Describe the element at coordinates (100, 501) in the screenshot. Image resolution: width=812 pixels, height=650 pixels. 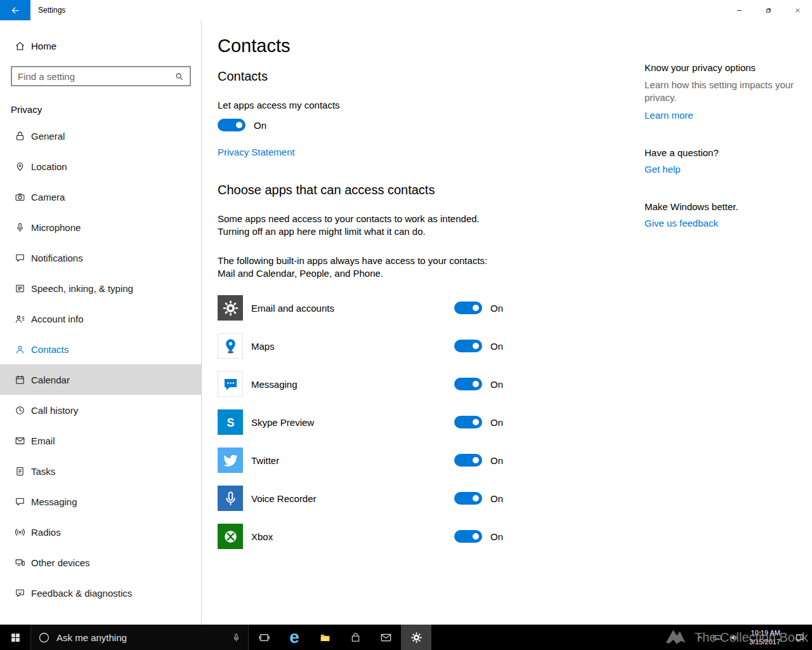
I see `sidebar-item-messaging: Messaging` at that location.